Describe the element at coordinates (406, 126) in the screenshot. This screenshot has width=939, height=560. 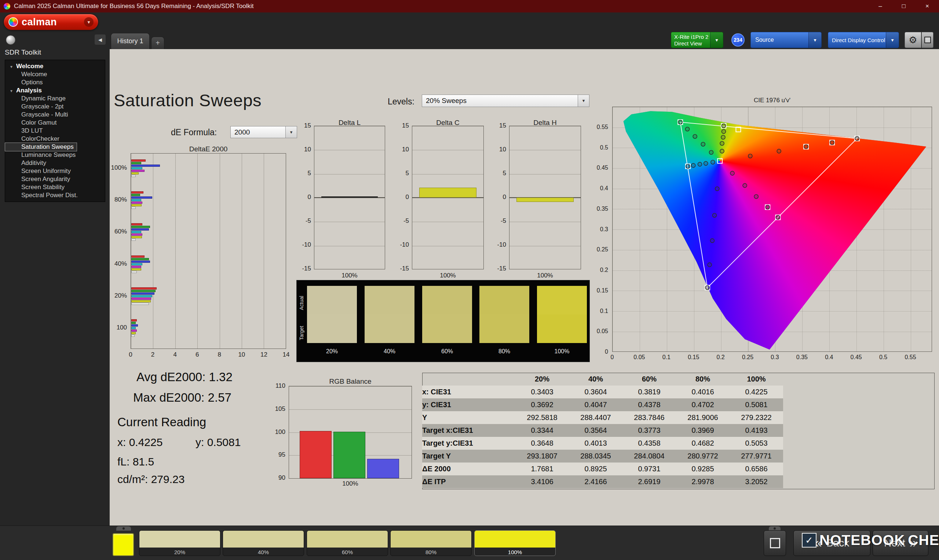
I see `tick-label: 15` at that location.